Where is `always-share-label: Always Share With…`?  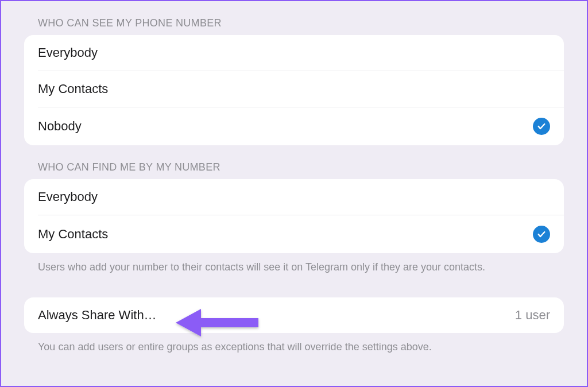 always-share-label: Always Share With… is located at coordinates (98, 315).